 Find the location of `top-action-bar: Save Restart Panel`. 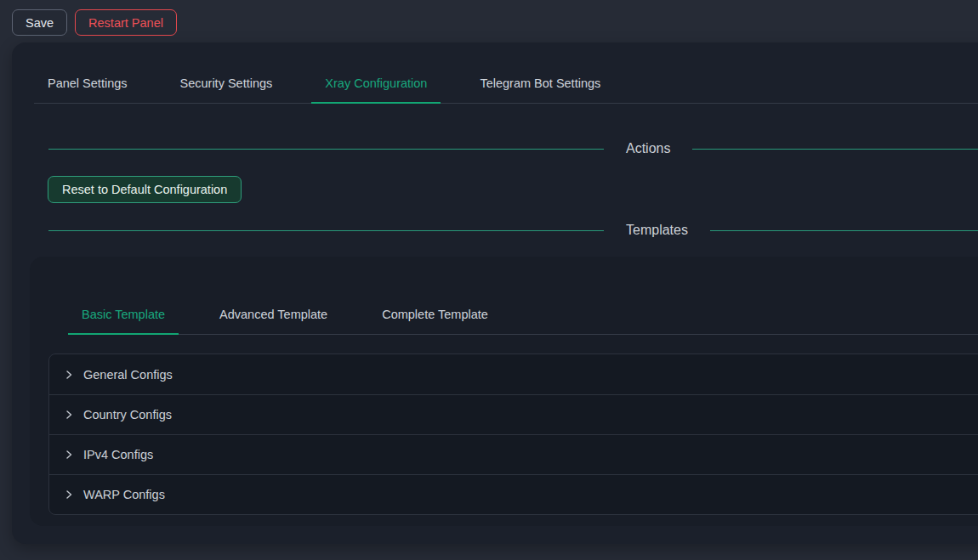

top-action-bar: Save Restart Panel is located at coordinates (94, 22).